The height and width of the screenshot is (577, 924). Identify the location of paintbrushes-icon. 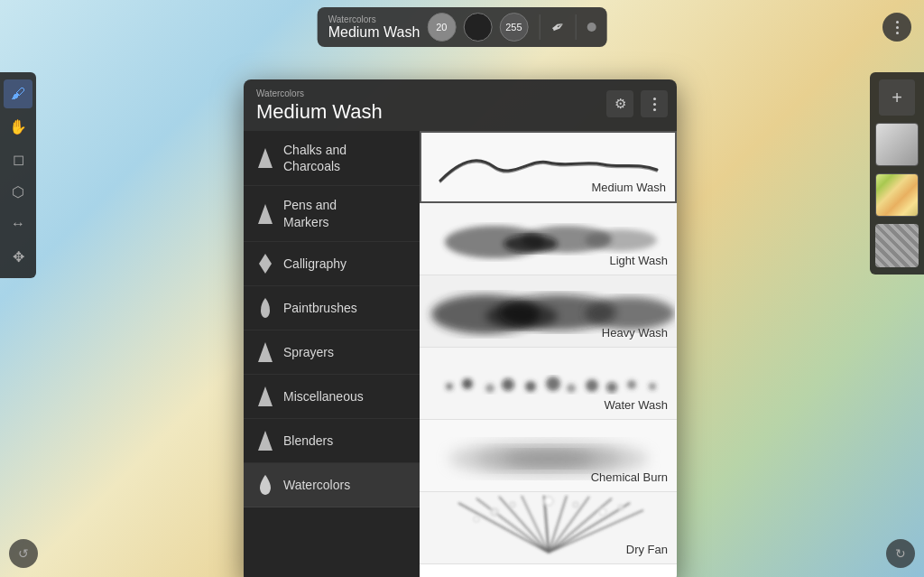
(265, 308).